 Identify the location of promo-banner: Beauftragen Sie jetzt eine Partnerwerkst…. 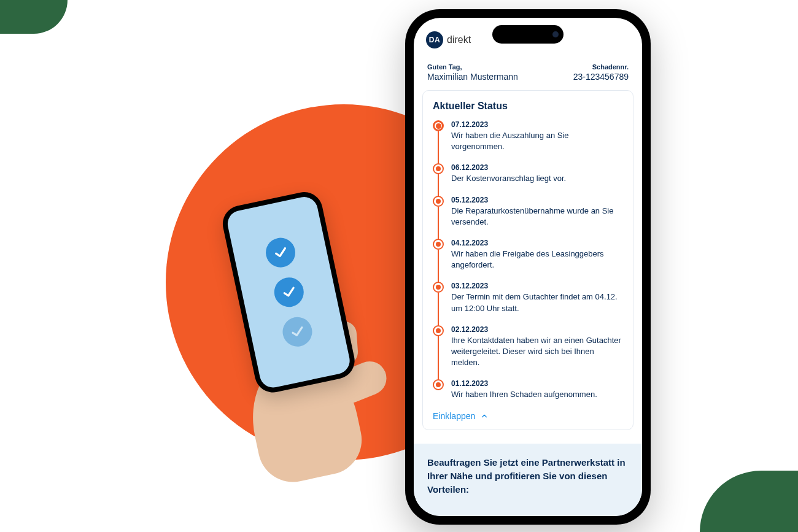
(528, 480).